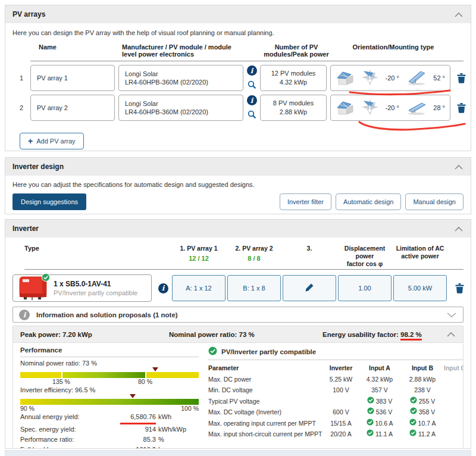 Image resolution: width=476 pixels, height=456 pixels. I want to click on row-index: 1, so click(25, 78).